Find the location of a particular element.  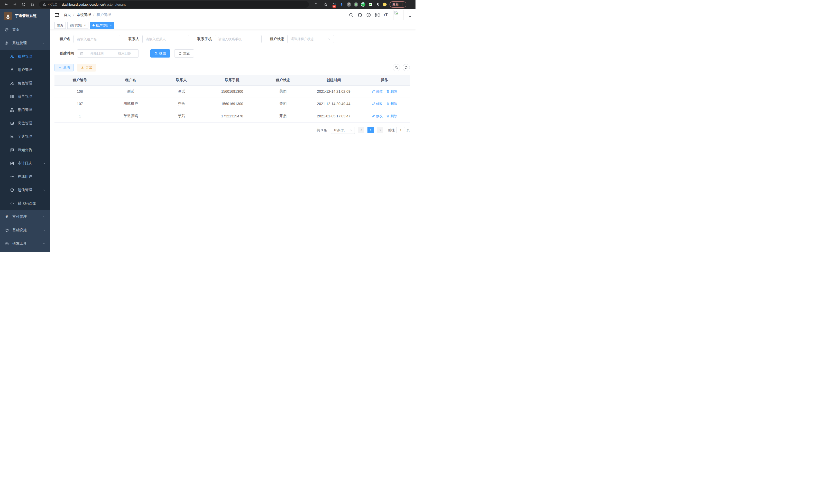

browser-update-button: 更新 ⋮ is located at coordinates (398, 5).